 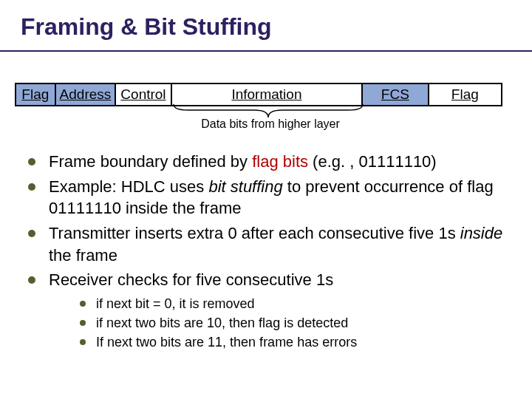 What do you see at coordinates (295, 342) in the screenshot?
I see `sub-bullet-3: If next two bits are 11, then frame has …` at bounding box center [295, 342].